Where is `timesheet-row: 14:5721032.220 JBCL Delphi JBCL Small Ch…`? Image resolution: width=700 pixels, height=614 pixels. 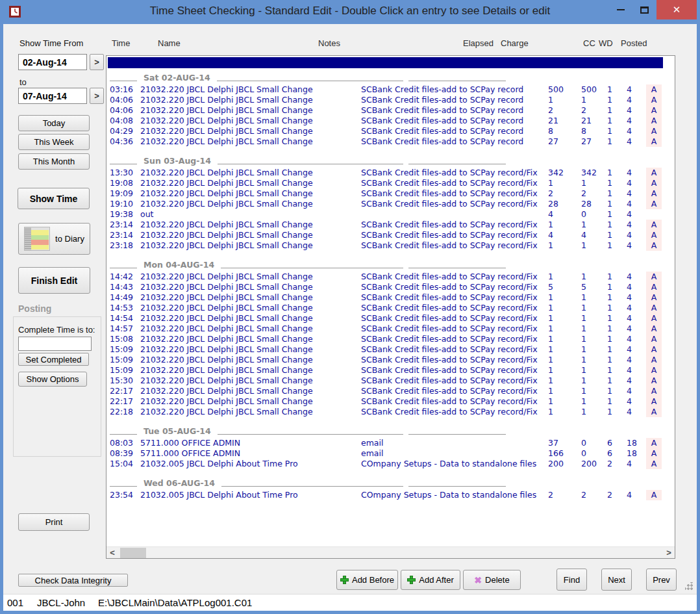
timesheet-row: 14:5721032.220 JBCL Delphi JBCL Small Ch… is located at coordinates (391, 329).